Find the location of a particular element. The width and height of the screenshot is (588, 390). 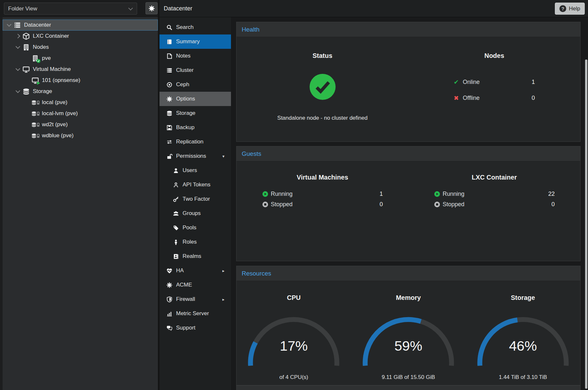

expand-caret-icon is located at coordinates (18, 36).